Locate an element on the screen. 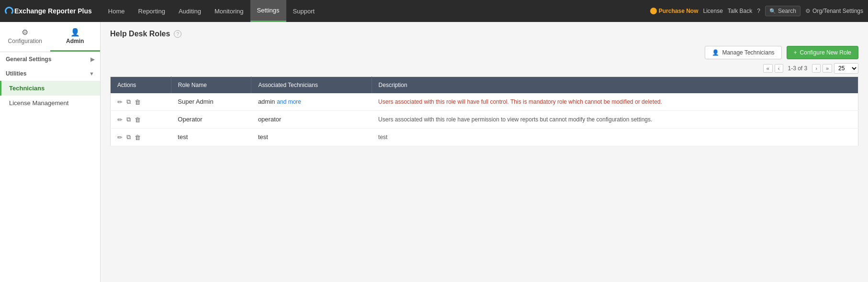  first-page-button: « is located at coordinates (768, 68).